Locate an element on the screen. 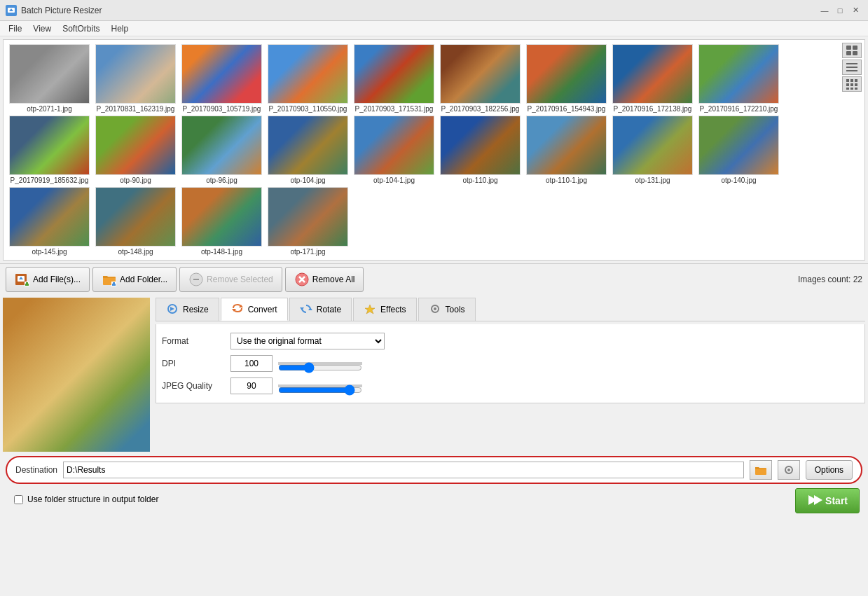 Image resolution: width=868 pixels, height=596 pixels. jpeg-quality-row: JPEG Quality is located at coordinates (510, 386).